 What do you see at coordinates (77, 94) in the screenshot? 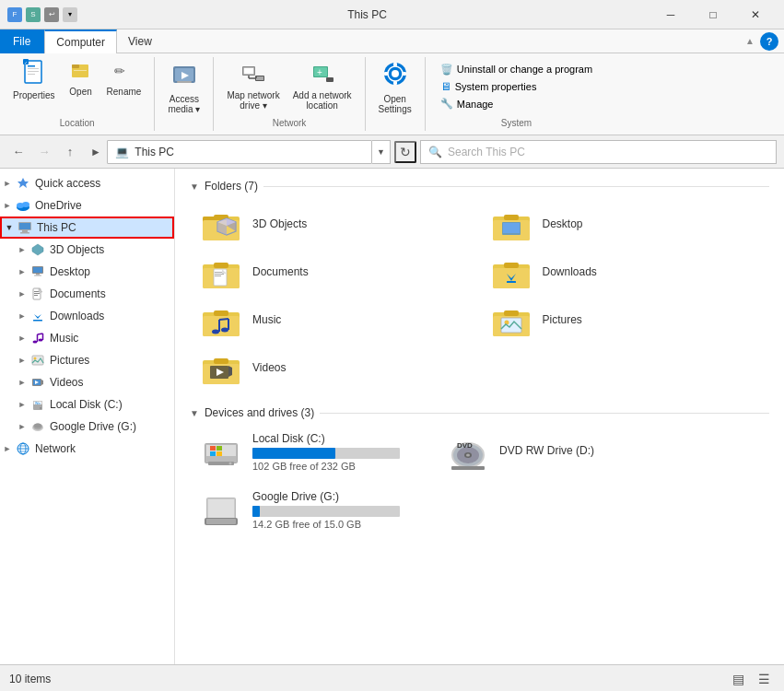
I see `ribbon-group-location: ✓ Properties Open` at bounding box center [77, 94].